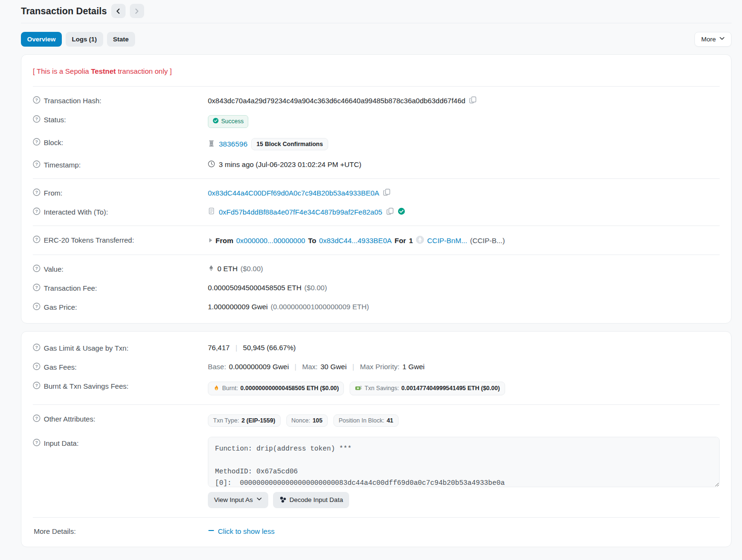  What do you see at coordinates (376, 39) in the screenshot?
I see `tab-bar: Overview Logs (1) State More` at bounding box center [376, 39].